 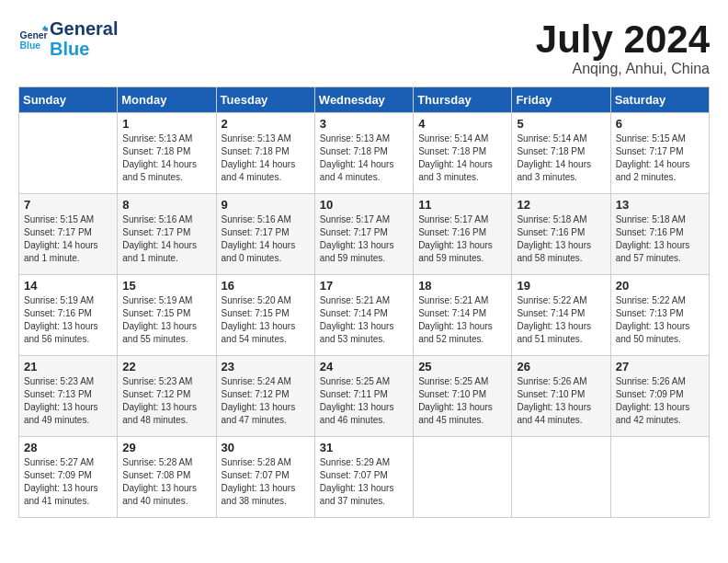 What do you see at coordinates (68, 477) in the screenshot?
I see `calendar-cell: 28Sunrise: 5:27 AM Sunset: 7:09 PM Dayli…` at bounding box center [68, 477].